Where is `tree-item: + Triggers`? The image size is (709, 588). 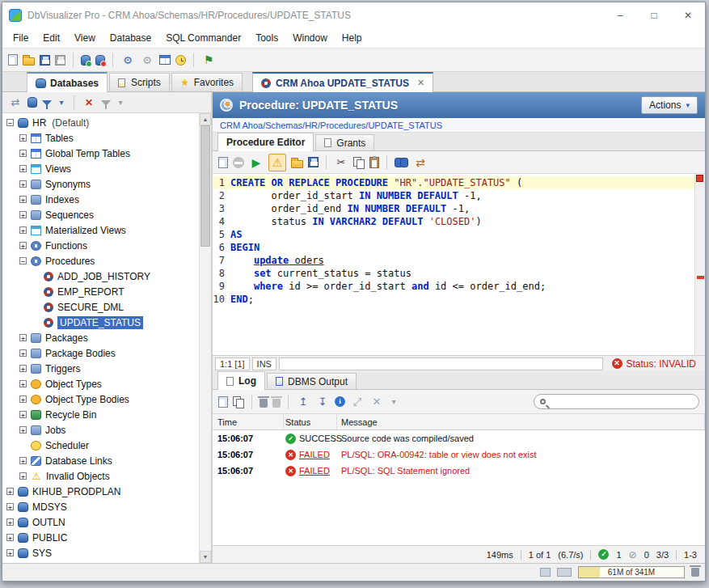
tree-item: + Triggers is located at coordinates (100, 369).